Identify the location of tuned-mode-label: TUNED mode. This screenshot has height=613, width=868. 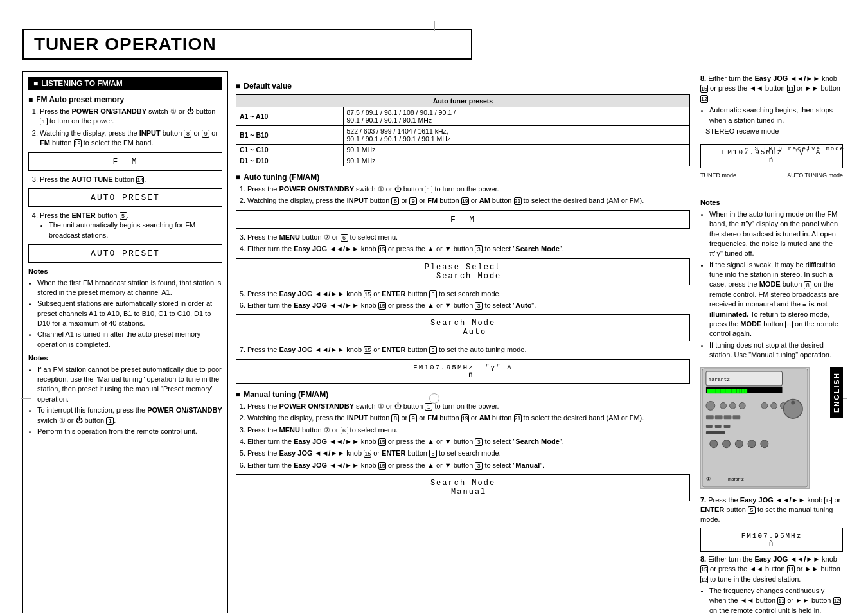
(718, 175).